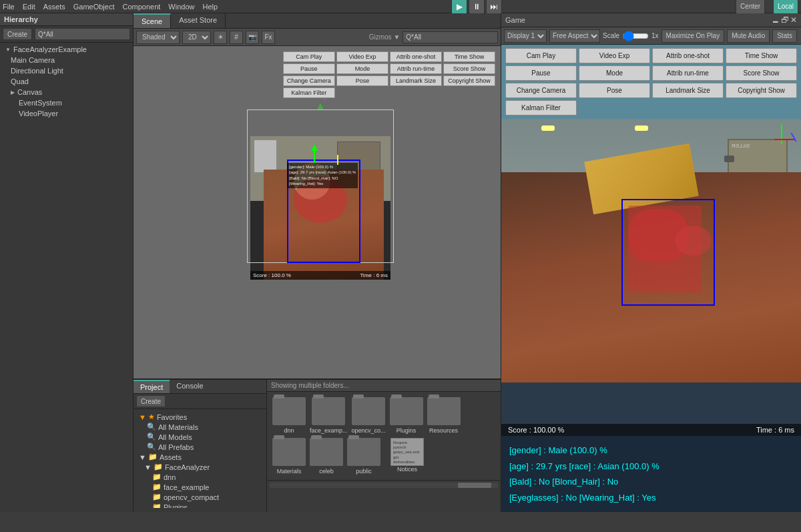  I want to click on scroll-thumb, so click(475, 485).